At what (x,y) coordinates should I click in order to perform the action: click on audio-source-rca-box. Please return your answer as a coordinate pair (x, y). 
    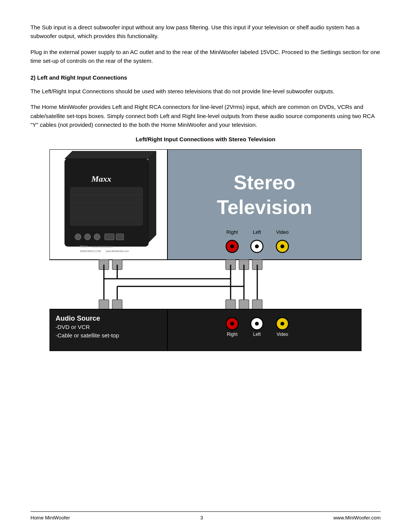
    Looking at the image, I should click on (264, 330).